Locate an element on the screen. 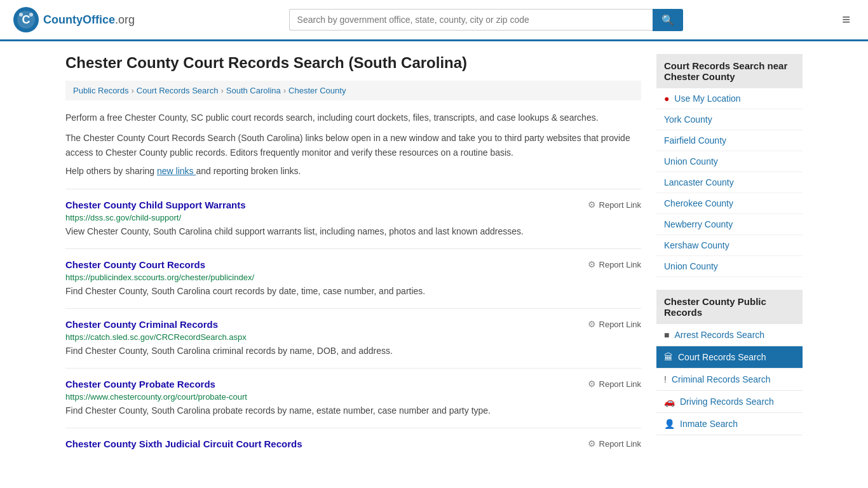  nearby-county-item: Kershaw County is located at coordinates (729, 245).